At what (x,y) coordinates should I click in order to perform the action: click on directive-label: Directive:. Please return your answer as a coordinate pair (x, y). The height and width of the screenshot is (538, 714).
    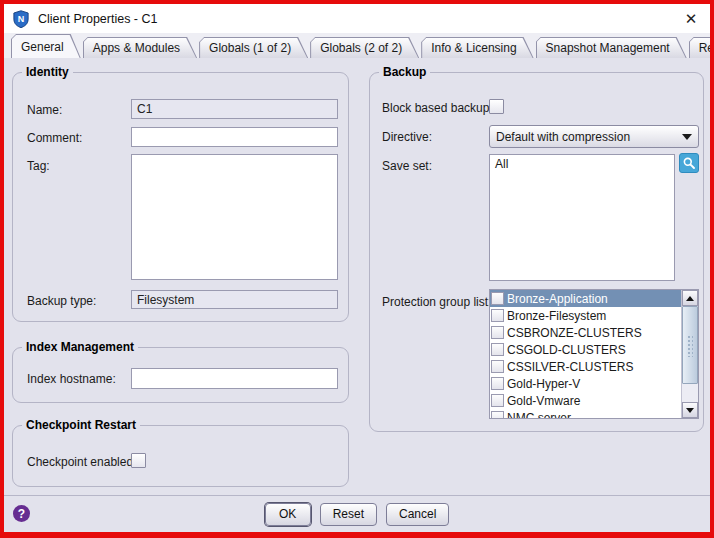
    Looking at the image, I should click on (407, 137).